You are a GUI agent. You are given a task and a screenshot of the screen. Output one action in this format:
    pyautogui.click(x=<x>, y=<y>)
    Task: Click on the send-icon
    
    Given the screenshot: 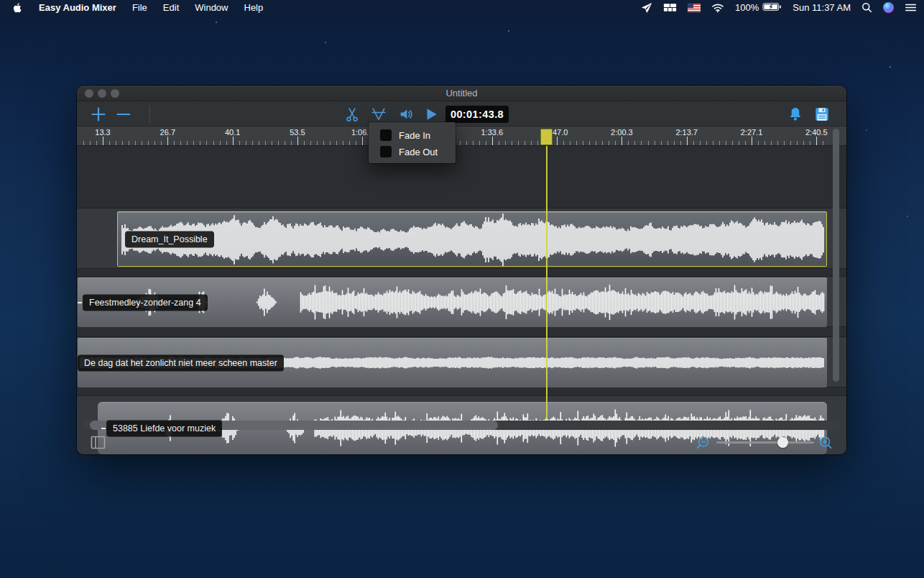 What is the action you would take?
    pyautogui.click(x=647, y=8)
    